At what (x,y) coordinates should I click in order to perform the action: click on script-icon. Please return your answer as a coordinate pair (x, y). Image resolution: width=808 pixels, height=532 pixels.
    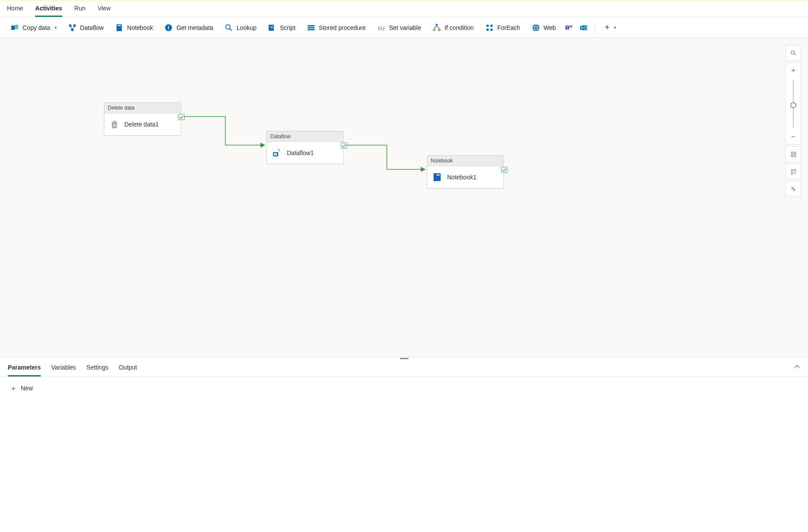
    Looking at the image, I should click on (272, 28).